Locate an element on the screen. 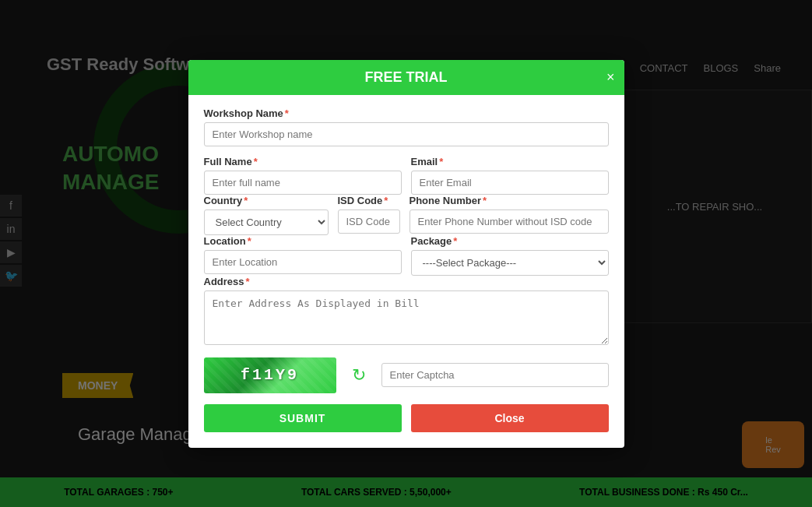  location-package-row: Location* Package* ----Select Package---… is located at coordinates (406, 255).